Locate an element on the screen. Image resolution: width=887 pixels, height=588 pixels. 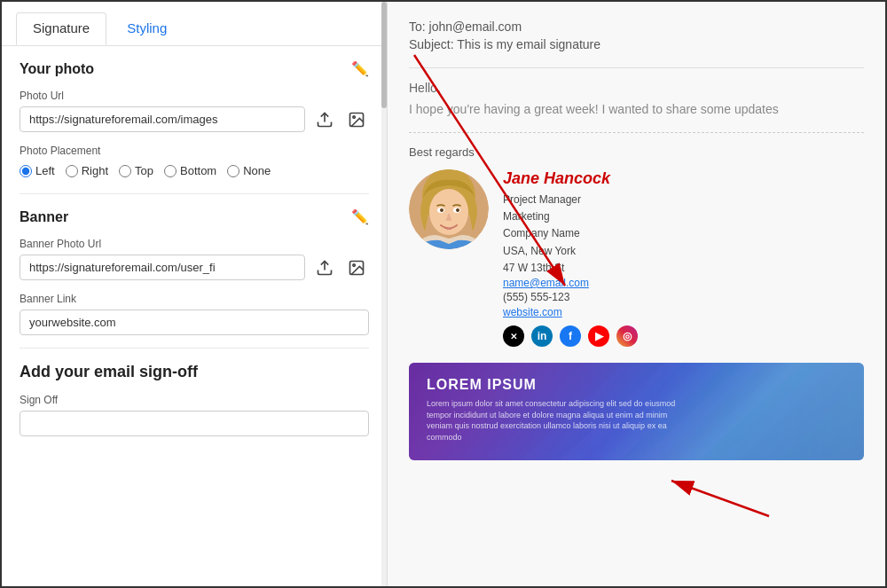
banner-link-row is located at coordinates (194, 323).